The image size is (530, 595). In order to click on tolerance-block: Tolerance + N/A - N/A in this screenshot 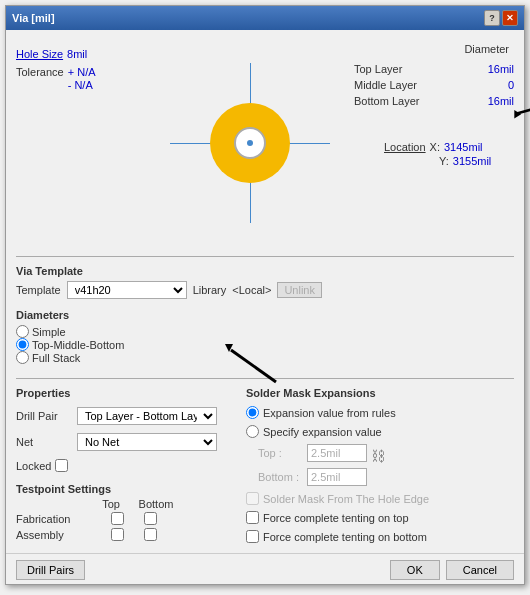, I will do `click(81, 78)`.